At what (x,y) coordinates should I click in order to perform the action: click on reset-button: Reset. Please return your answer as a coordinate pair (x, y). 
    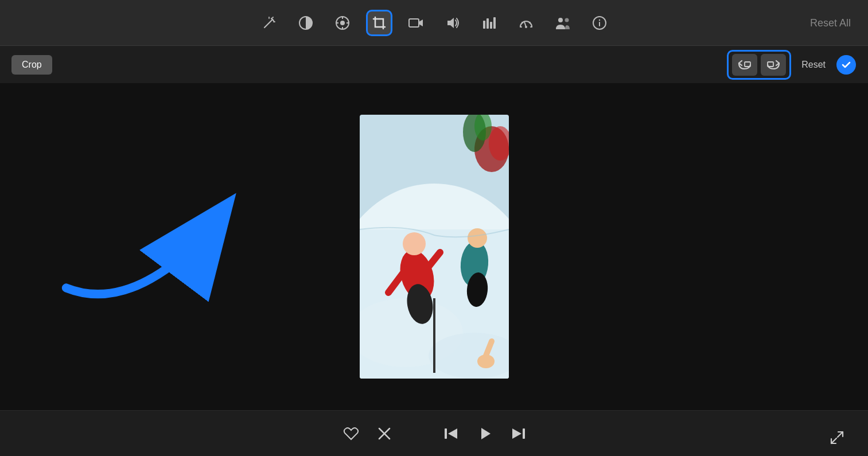
    Looking at the image, I should click on (813, 65).